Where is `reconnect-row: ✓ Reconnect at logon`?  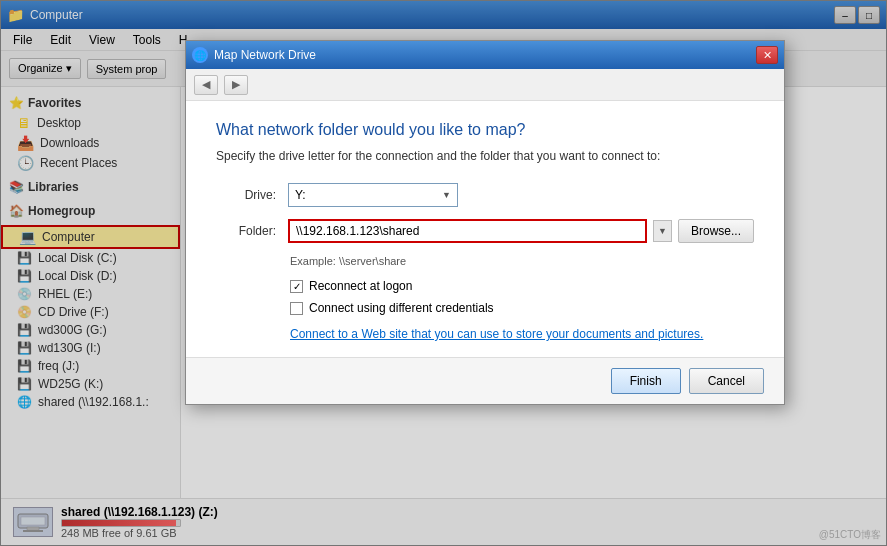
reconnect-row: ✓ Reconnect at logon is located at coordinates (522, 286).